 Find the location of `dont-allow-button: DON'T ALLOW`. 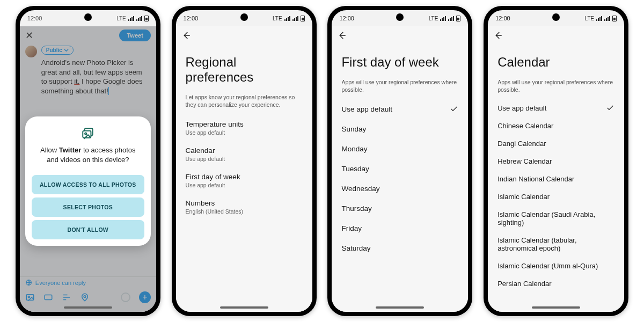

dont-allow-button: DON'T ALLOW is located at coordinates (88, 230).